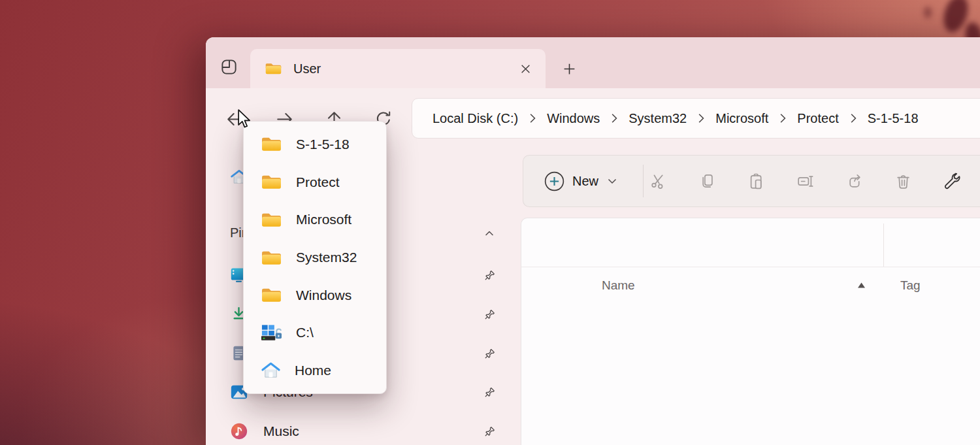 Image resolution: width=980 pixels, height=445 pixels. Describe the element at coordinates (245, 120) in the screenshot. I see `mouse-cursor` at that location.